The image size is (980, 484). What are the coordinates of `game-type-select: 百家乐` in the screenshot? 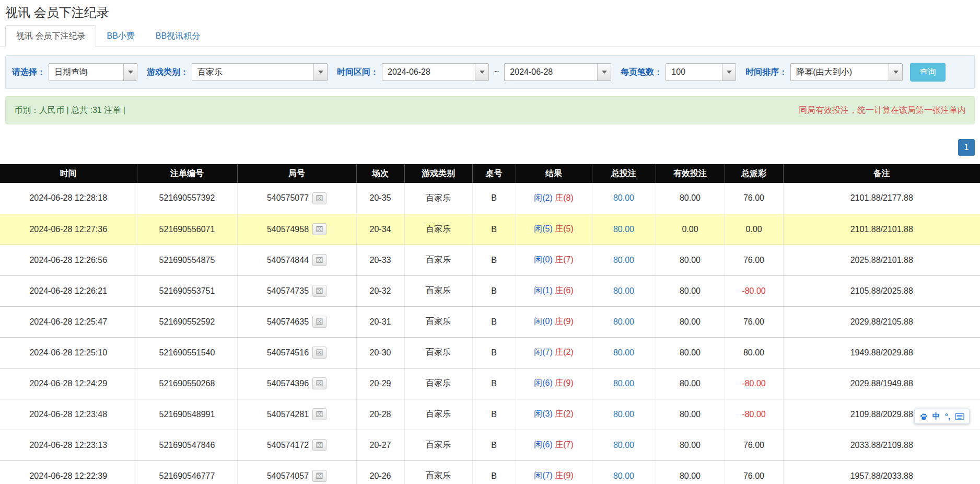 It's located at (260, 72).